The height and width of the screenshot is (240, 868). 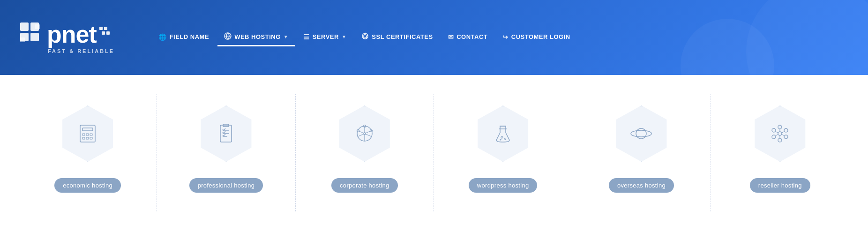 What do you see at coordinates (365, 134) in the screenshot?
I see `network-icon` at bounding box center [365, 134].